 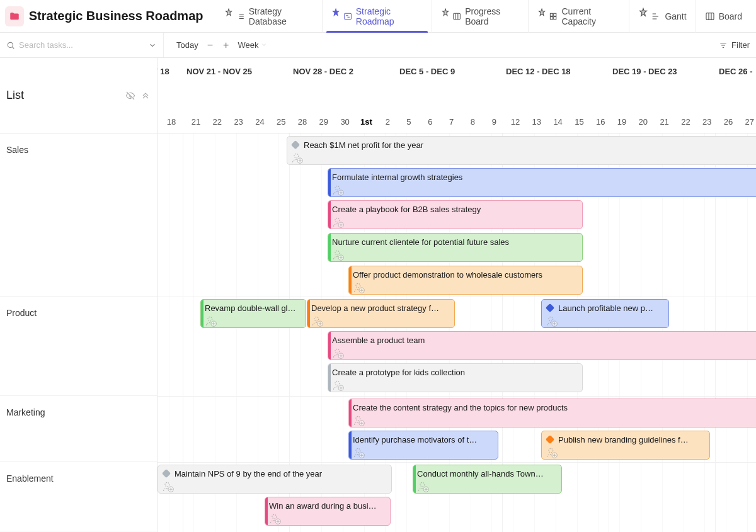 What do you see at coordinates (643, 72) in the screenshot?
I see `week-label: DEC 19 - DEC 23` at bounding box center [643, 72].